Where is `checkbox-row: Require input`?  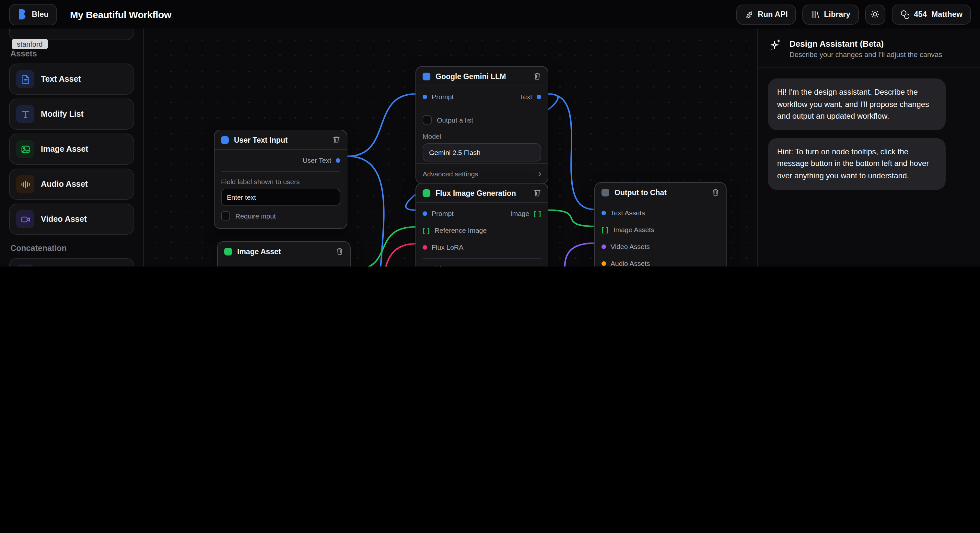
checkbox-row: Require input is located at coordinates (281, 216).